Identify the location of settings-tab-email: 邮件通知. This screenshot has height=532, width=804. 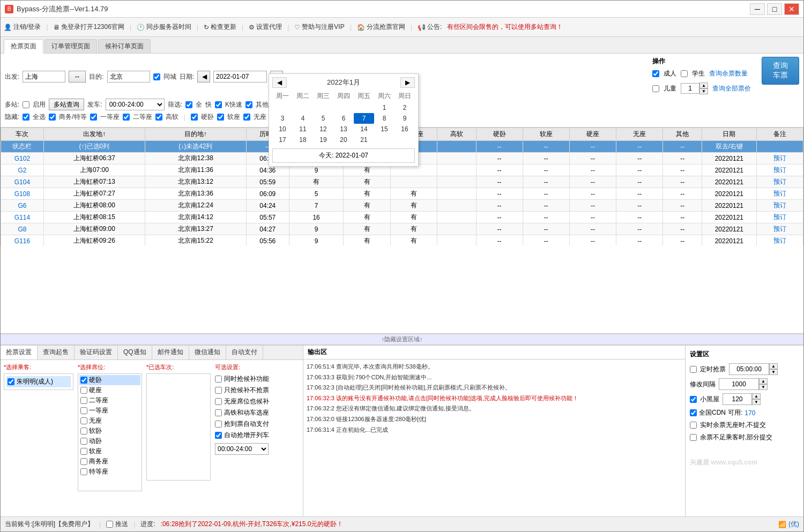
(170, 353).